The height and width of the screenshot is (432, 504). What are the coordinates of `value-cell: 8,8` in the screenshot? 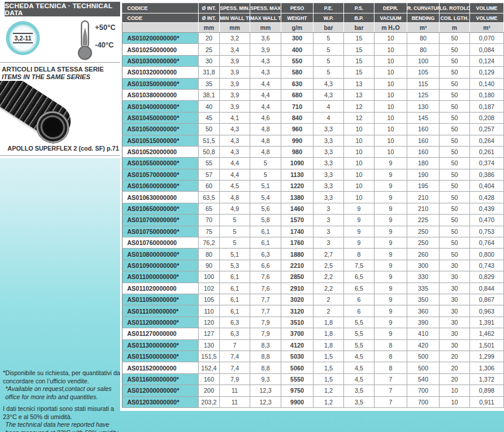 It's located at (266, 356).